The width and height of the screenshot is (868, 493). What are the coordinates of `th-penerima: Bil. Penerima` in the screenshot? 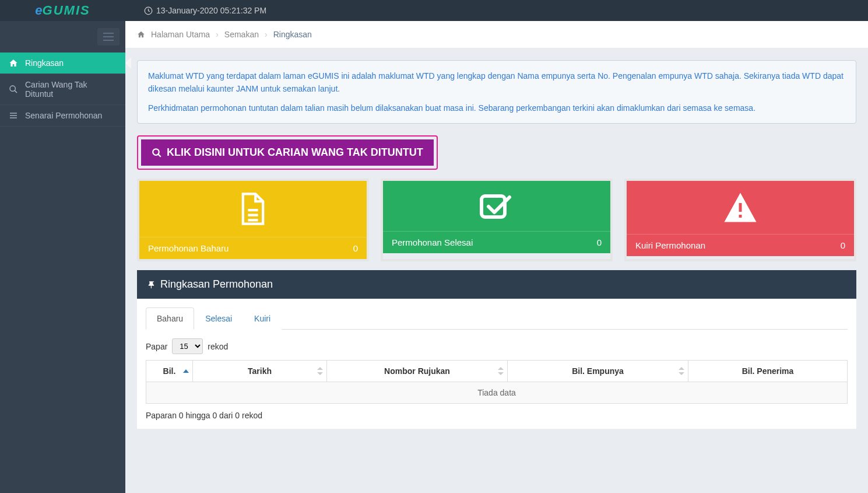 It's located at (768, 371).